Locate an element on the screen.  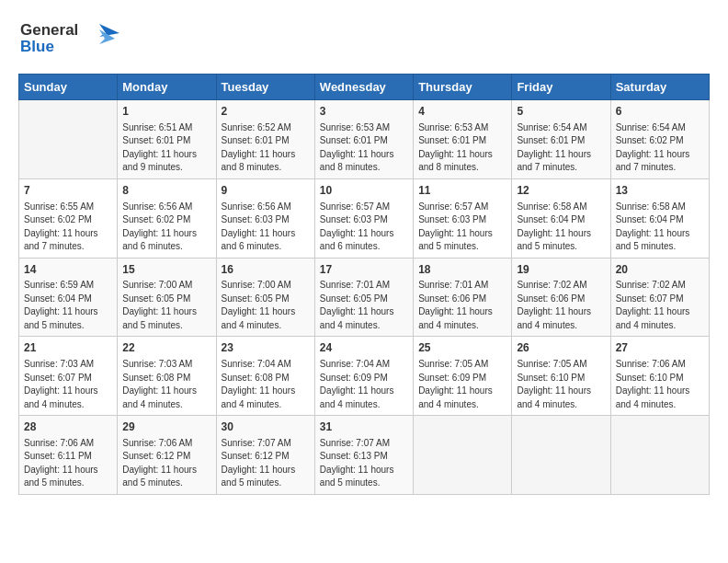
day-info: Sunrise: 7:04 AMSunset: 6:09 PMDaylight:… is located at coordinates (364, 385).